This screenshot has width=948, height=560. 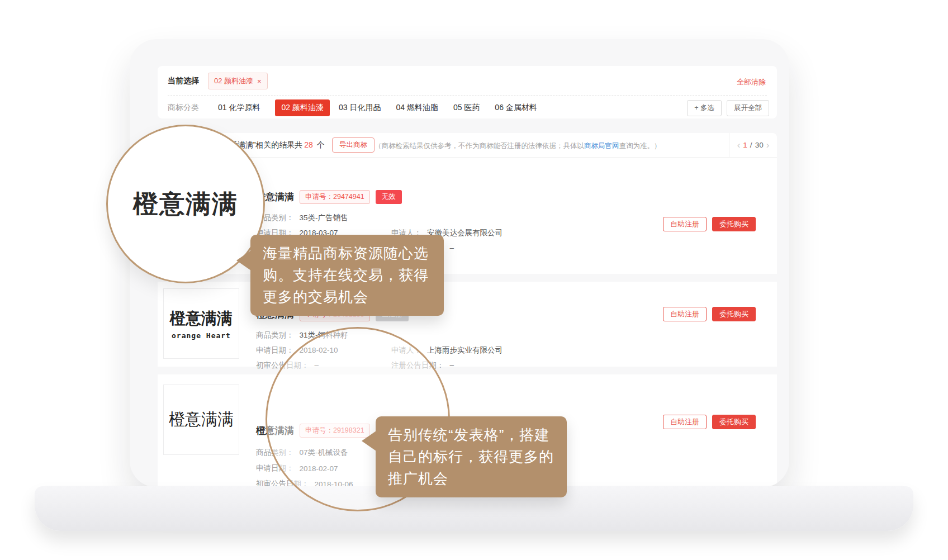 What do you see at coordinates (302, 218) in the screenshot?
I see `category-line: 商品类别：35类-广告销售` at bounding box center [302, 218].